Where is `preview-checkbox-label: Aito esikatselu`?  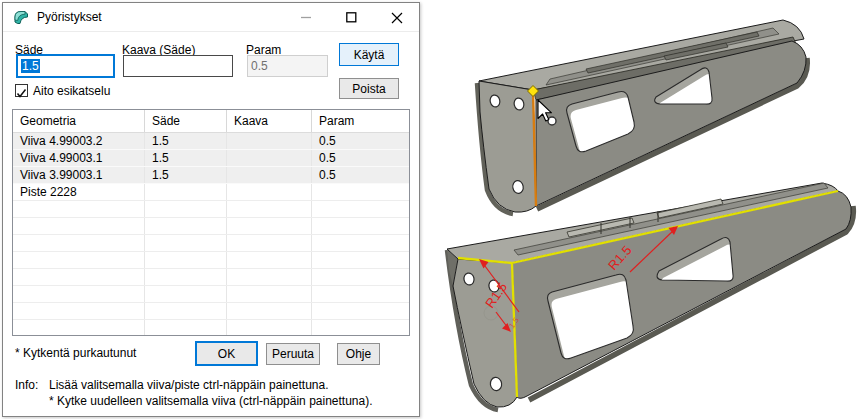 preview-checkbox-label: Aito esikatselu is located at coordinates (72, 91).